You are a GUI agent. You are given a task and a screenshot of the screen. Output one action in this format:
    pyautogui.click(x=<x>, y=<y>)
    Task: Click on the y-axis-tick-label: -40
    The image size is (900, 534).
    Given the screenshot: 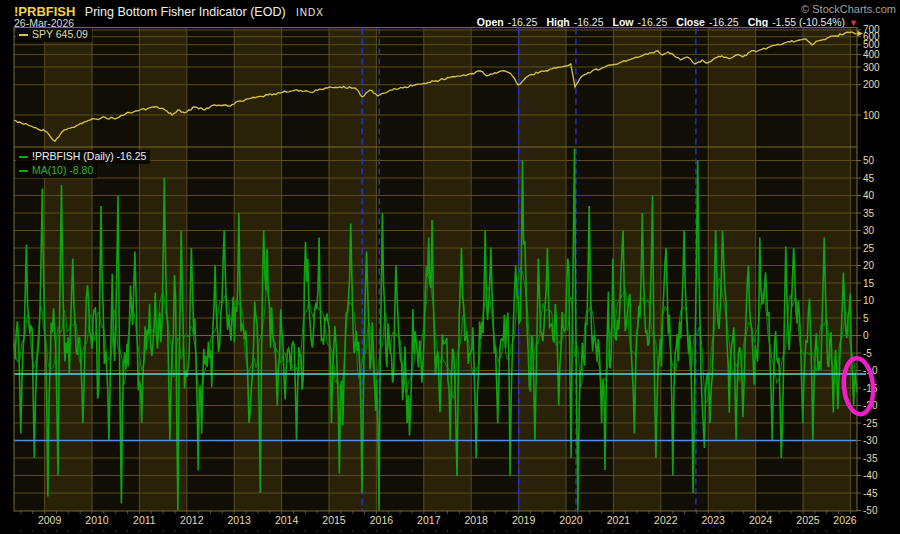 What is the action you would take?
    pyautogui.click(x=870, y=476)
    